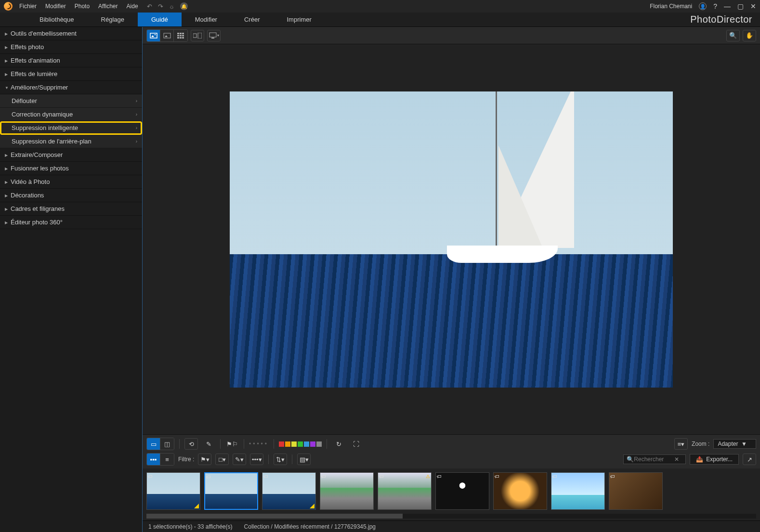  What do you see at coordinates (703, 6) in the screenshot?
I see `user-avatar-icon: 👤` at bounding box center [703, 6].